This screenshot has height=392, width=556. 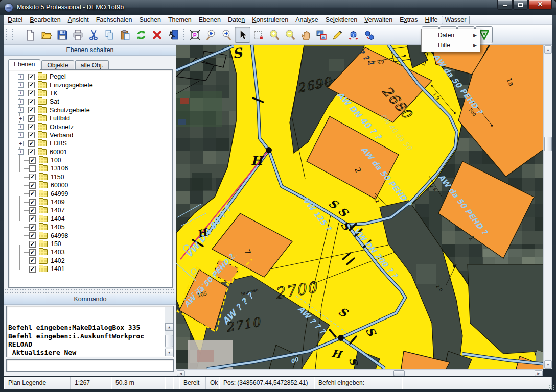 What do you see at coordinates (157, 35) in the screenshot?
I see `delete-button` at bounding box center [157, 35].